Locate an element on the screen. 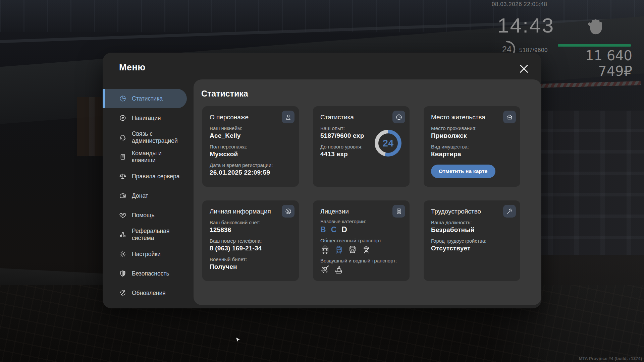 Image resolution: width=644 pixels, height=362 pixels. job-city-value: Отсутствует is located at coordinates (472, 248).